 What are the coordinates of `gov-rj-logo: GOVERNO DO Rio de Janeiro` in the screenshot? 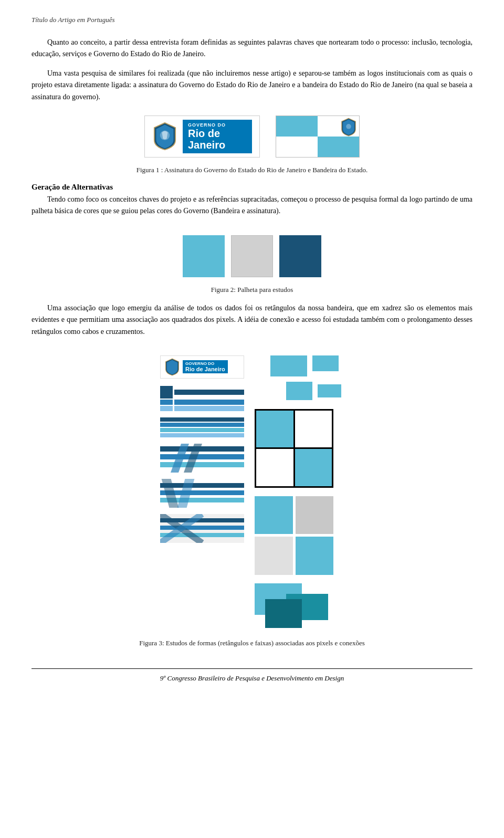 It's located at (202, 137).